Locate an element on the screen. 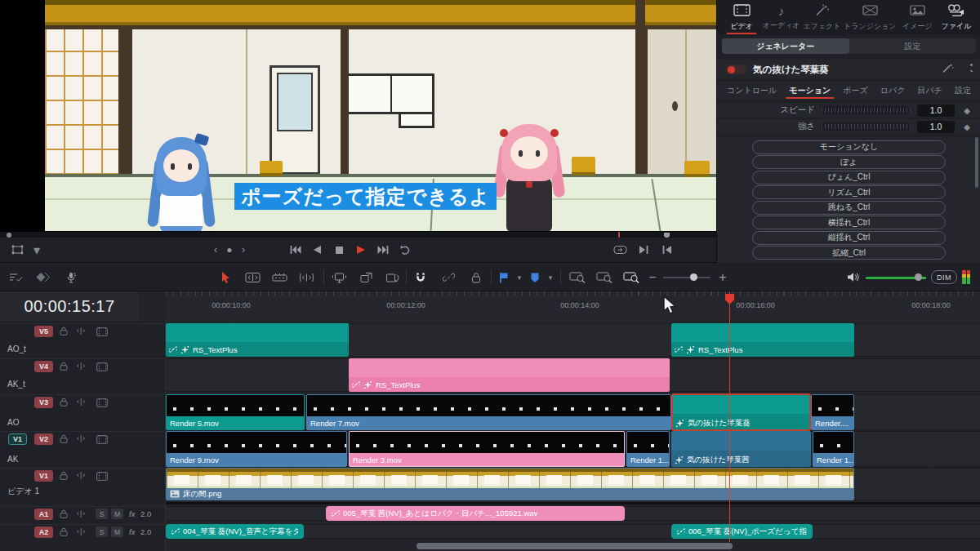 This screenshot has height=551, width=980. clip-Render 7.mov: Render 7.mov is located at coordinates (488, 412).